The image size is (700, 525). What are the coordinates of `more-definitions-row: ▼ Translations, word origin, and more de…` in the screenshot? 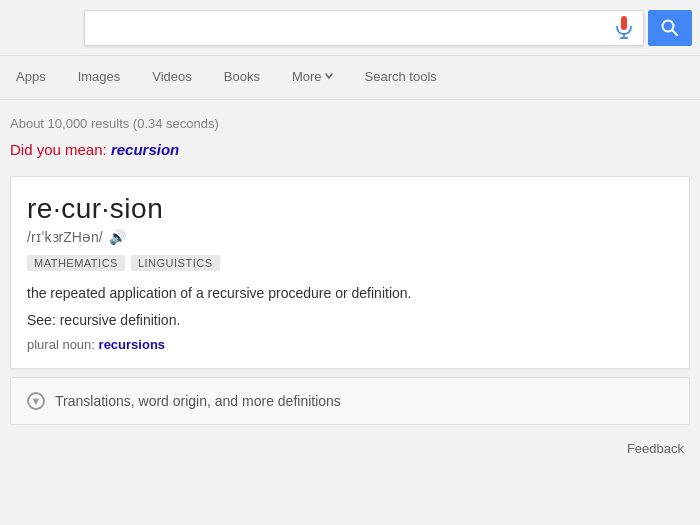 It's located at (350, 401).